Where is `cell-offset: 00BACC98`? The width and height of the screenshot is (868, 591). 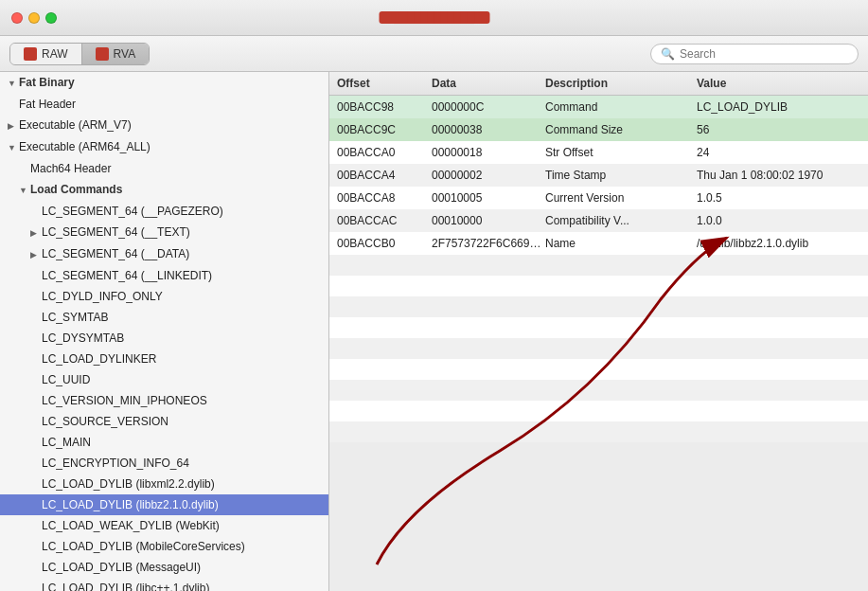
cell-offset: 00BACC98 is located at coordinates (384, 107).